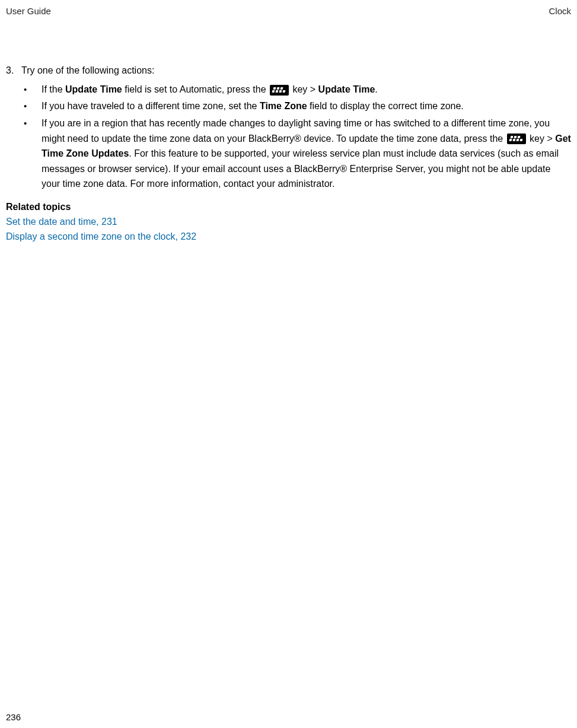  What do you see at coordinates (288, 237) in the screenshot?
I see `related-link-2: Display a second time zone on the clock,…` at bounding box center [288, 237].